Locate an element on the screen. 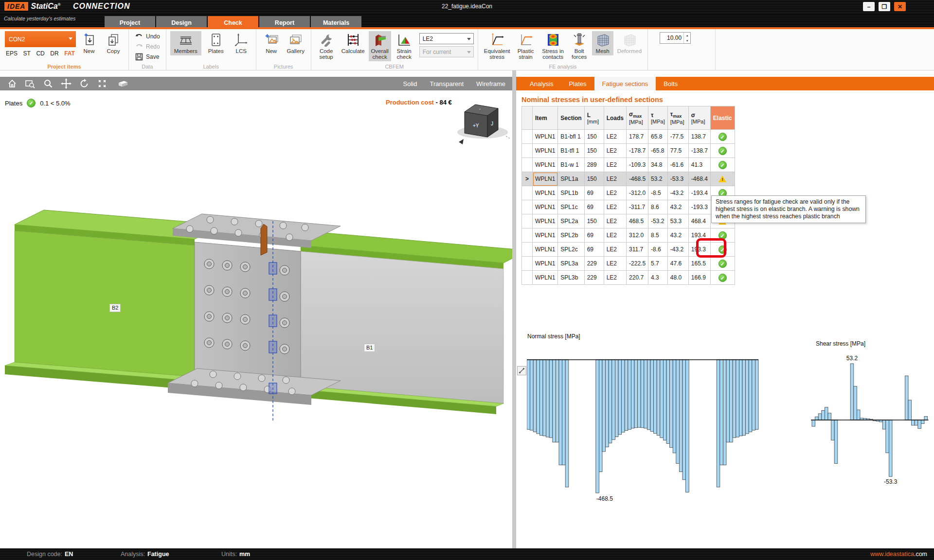  deformed-scale-spinner: 10.00 ▲▼ is located at coordinates (675, 38).